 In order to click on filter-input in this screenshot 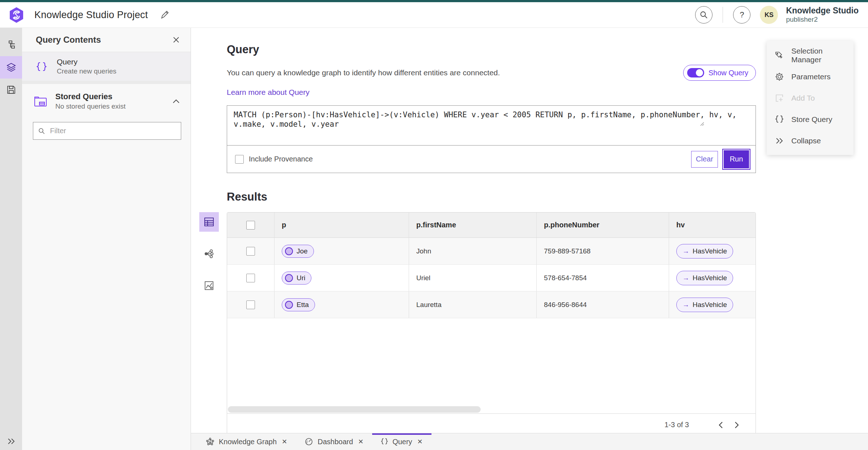, I will do `click(113, 131)`.